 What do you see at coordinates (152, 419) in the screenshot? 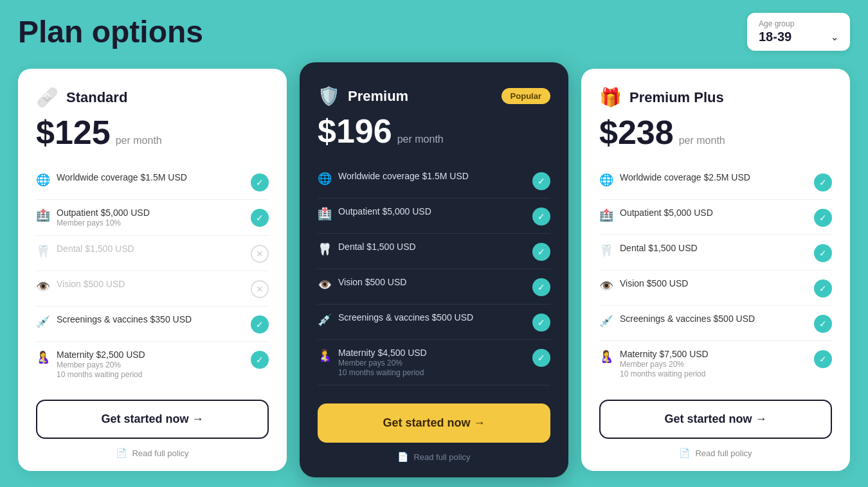
I see `get-started-button-standard: Get started now →` at bounding box center [152, 419].